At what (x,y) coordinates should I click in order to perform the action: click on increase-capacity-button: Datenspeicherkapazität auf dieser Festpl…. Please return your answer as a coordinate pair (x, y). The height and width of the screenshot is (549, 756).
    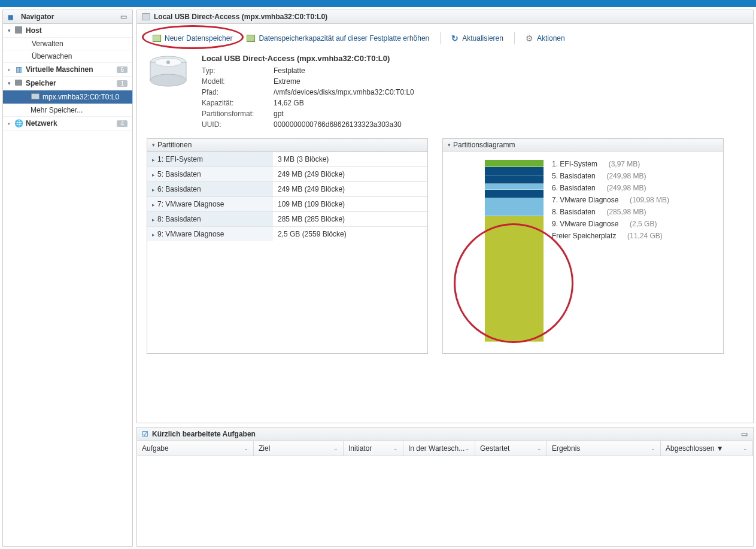
    Looking at the image, I should click on (338, 38).